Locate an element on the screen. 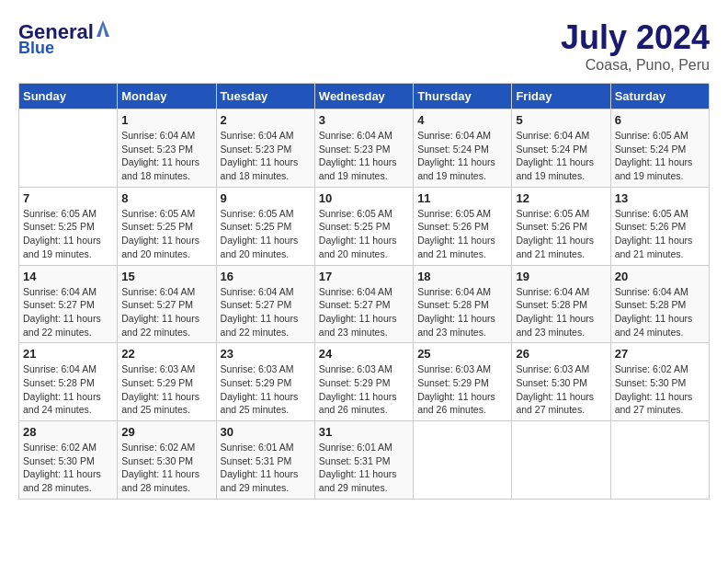 This screenshot has width=728, height=563. calendar-week-row: 14Sunrise: 6:04 AMSunset: 5:27 PMDayligh… is located at coordinates (364, 304).